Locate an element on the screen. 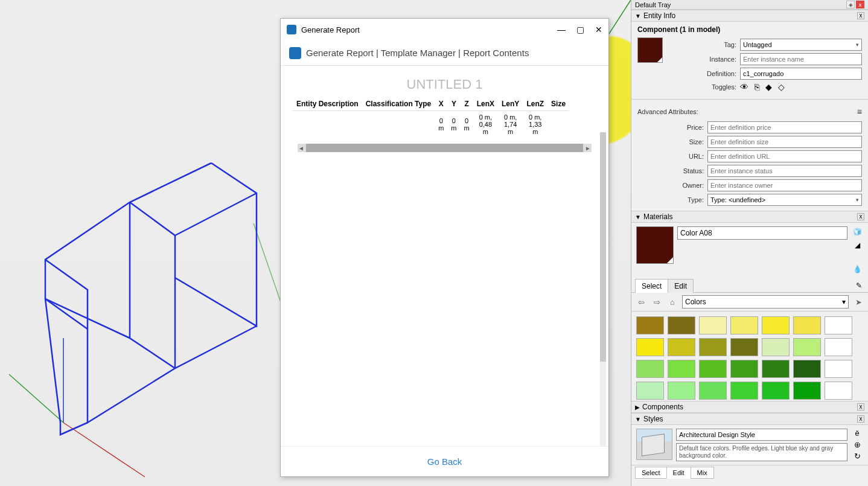 The width and height of the screenshot is (868, 486). entity-info-header: ▼Entity Info x is located at coordinates (750, 16).